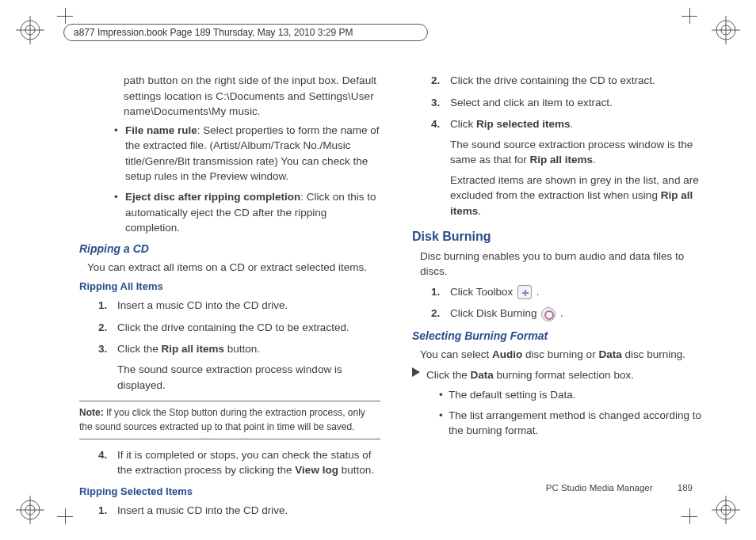 This screenshot has height=540, width=756. Describe the element at coordinates (239, 367) in the screenshot. I see `step-item: 3. Click the Rip all items button. The s…` at that location.